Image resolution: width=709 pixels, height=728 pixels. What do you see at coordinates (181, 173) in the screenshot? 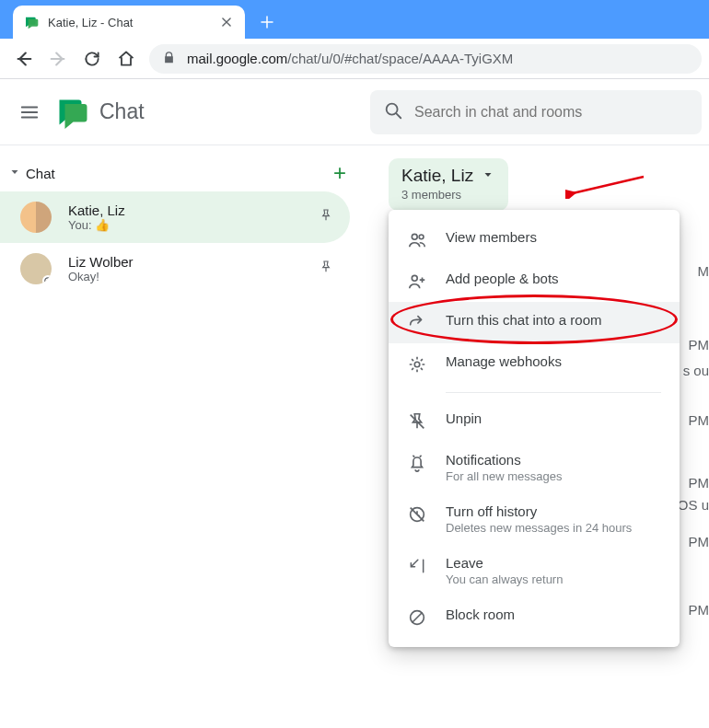
I see `sidebar-section-header: Chat +` at bounding box center [181, 173].